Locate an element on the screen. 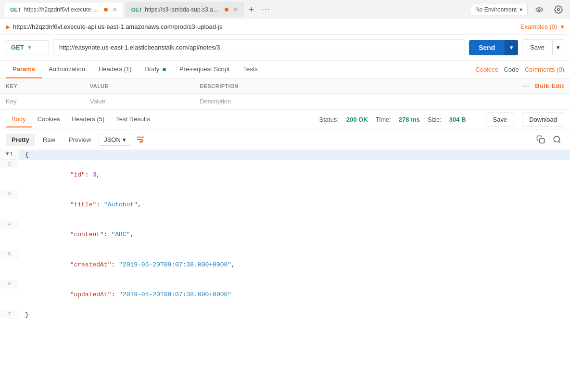 The width and height of the screenshot is (570, 392). line-4-num: 4 is located at coordinates (10, 225).